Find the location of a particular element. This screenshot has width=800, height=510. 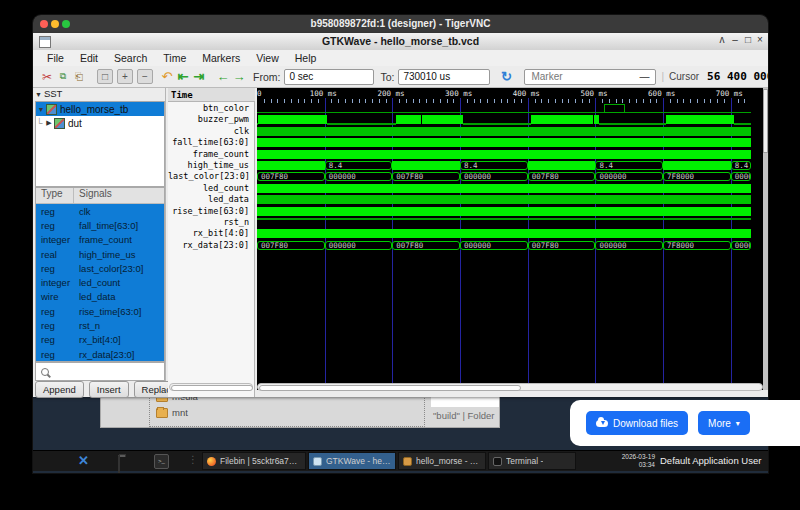

wave-row-frame_count is located at coordinates (510, 154).